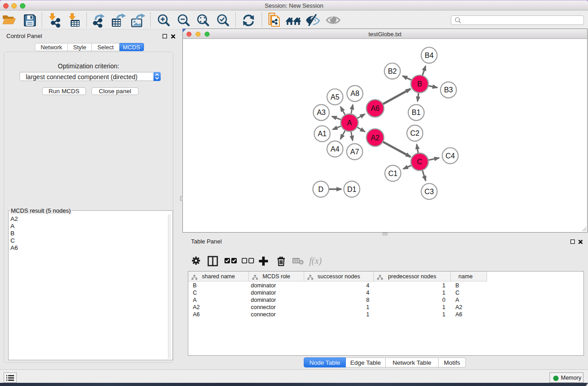  What do you see at coordinates (375, 109) in the screenshot?
I see `svg-text: A6` at bounding box center [375, 109].